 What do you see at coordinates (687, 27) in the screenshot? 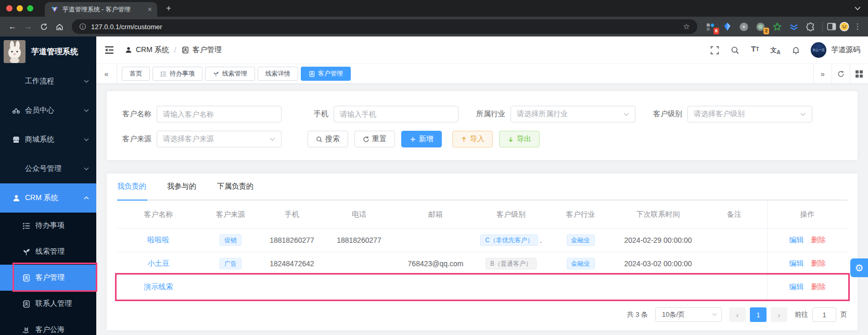
I see `bookmark-star-icon: ☆` at bounding box center [687, 27].